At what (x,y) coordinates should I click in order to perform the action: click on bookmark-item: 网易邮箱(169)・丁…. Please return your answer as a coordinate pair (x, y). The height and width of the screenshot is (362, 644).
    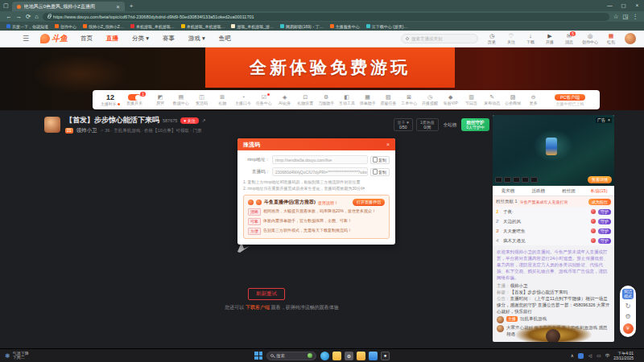
    Looking at the image, I should click on (302, 27).